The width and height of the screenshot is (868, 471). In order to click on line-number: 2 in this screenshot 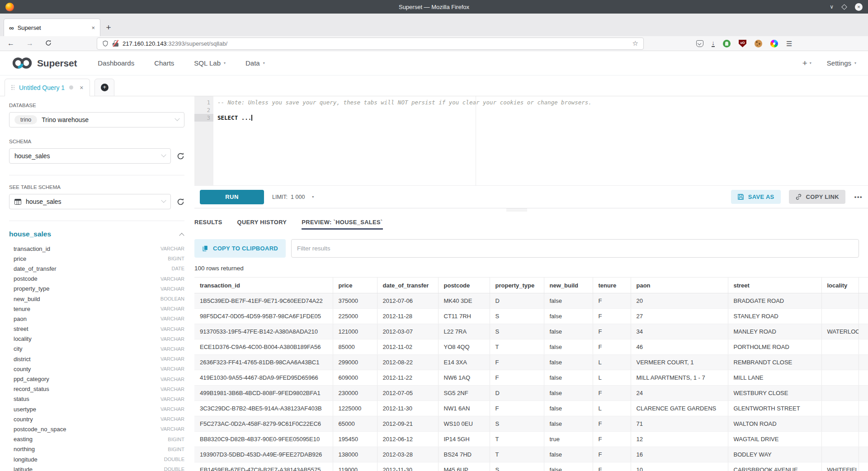, I will do `click(204, 110)`.